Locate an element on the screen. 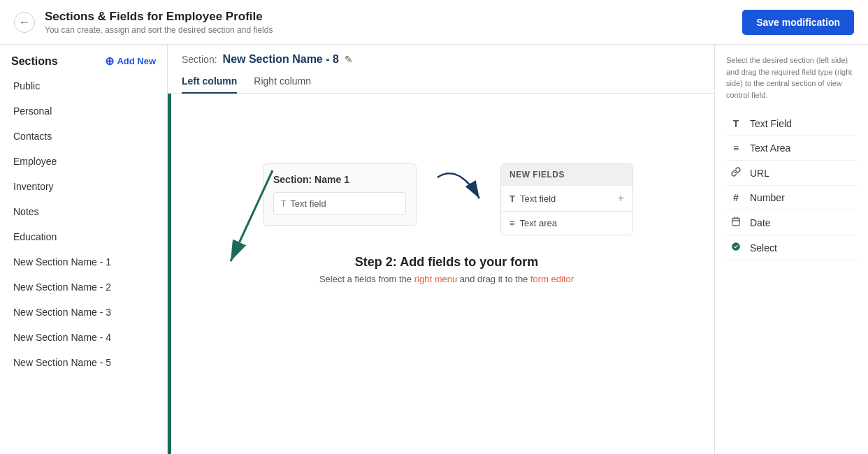 The image size is (868, 454). header: ← Sections & Fields for Employee Profile… is located at coordinates (434, 22).